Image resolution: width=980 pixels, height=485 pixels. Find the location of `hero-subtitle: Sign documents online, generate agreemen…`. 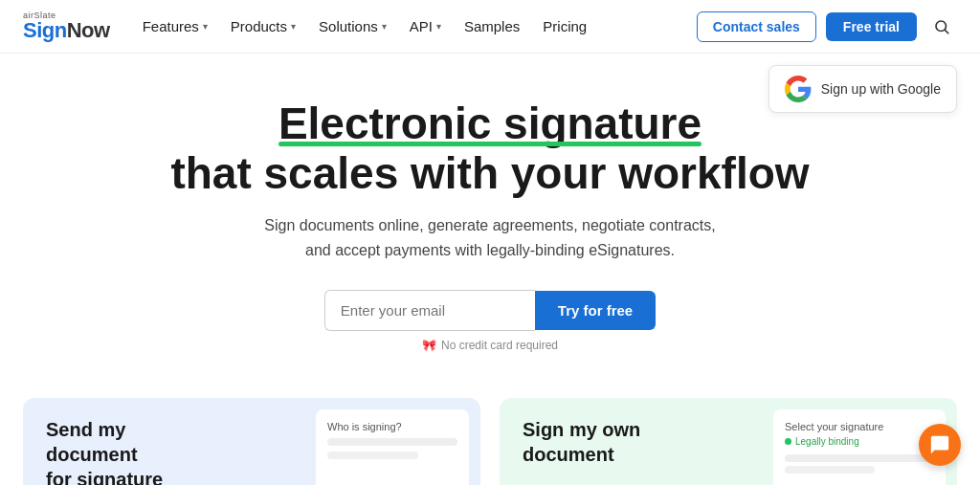

hero-subtitle: Sign documents online, generate agreemen… is located at coordinates (490, 237).